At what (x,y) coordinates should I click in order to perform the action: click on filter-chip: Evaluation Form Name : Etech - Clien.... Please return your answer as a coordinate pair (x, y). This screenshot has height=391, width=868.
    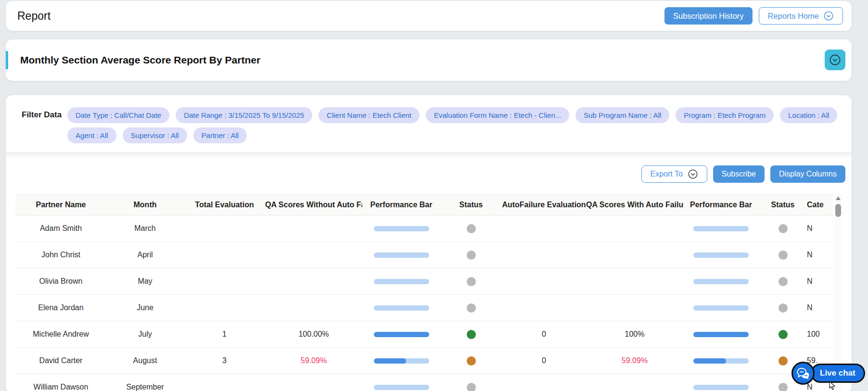
    Looking at the image, I should click on (498, 115).